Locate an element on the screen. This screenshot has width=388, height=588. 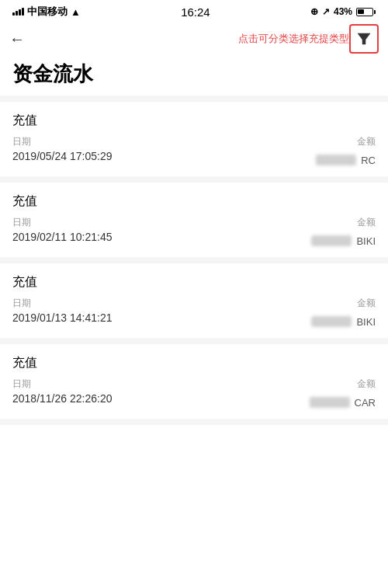
transaction-row-labels-0: 日期 金额 is located at coordinates (194, 141).